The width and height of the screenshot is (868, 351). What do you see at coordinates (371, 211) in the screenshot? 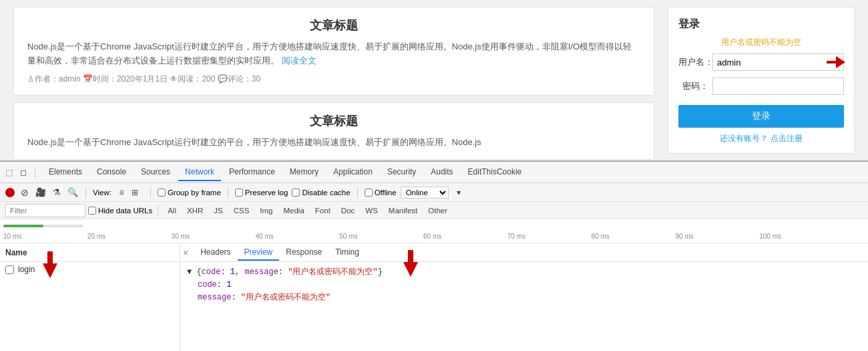
I see `filter-ws: WS` at bounding box center [371, 211].